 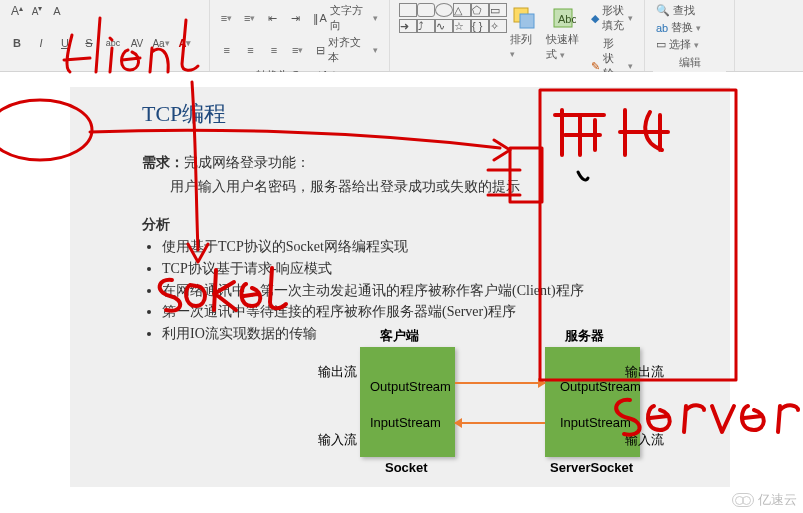 What do you see at coordinates (690, 63) in the screenshot?
I see `editing-group-label: 编辑` at bounding box center [690, 63].